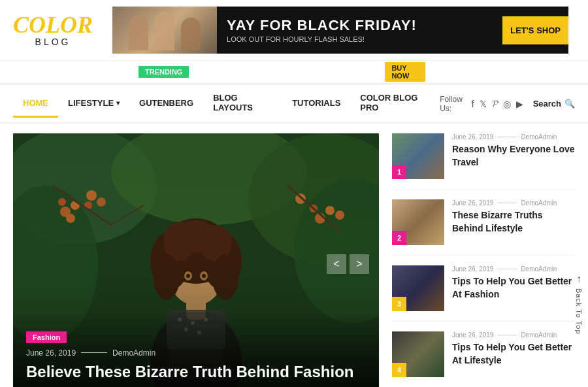 This screenshot has height=387, width=588. What do you see at coordinates (554, 103) in the screenshot?
I see `search-button: Search 🔍` at bounding box center [554, 103].